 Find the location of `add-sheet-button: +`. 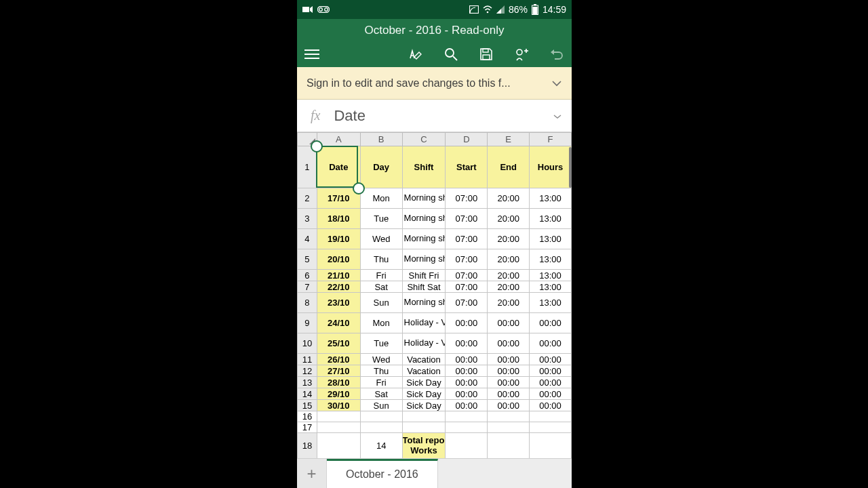

add-sheet-button: + is located at coordinates (312, 473).